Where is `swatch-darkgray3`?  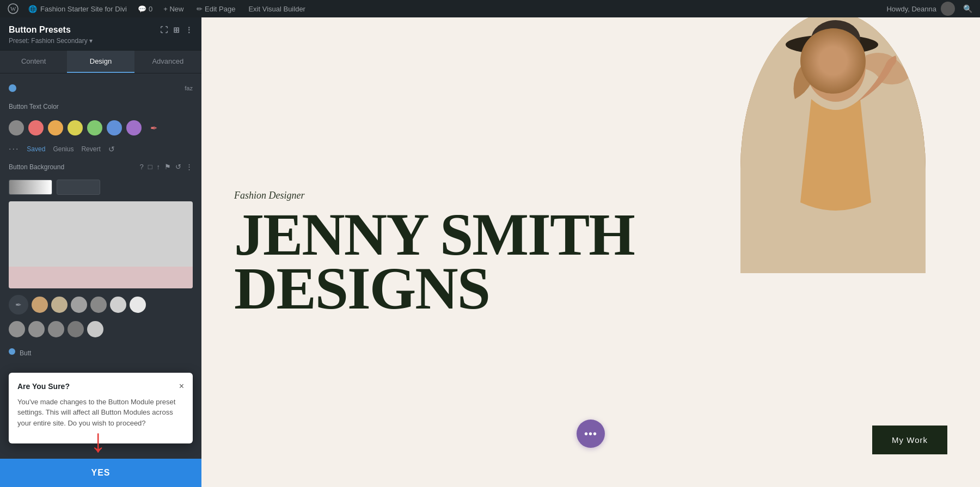 swatch-darkgray3 is located at coordinates (99, 305).